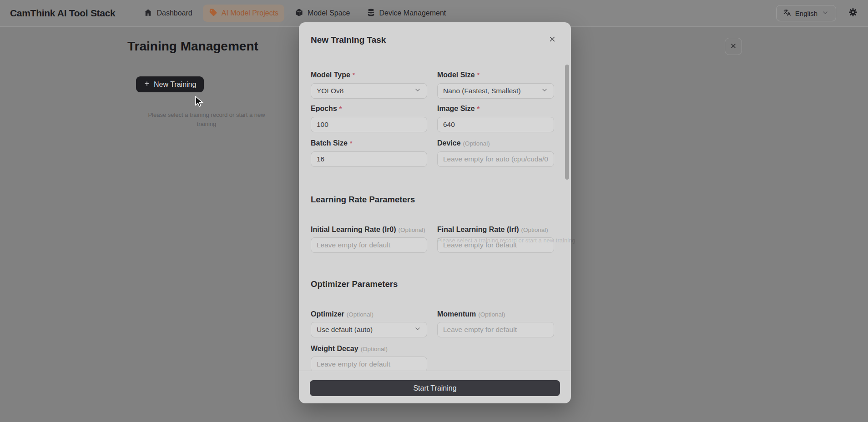  What do you see at coordinates (369, 349) in the screenshot?
I see `weight-decay-label: Weight Decay(Optional)` at bounding box center [369, 349].